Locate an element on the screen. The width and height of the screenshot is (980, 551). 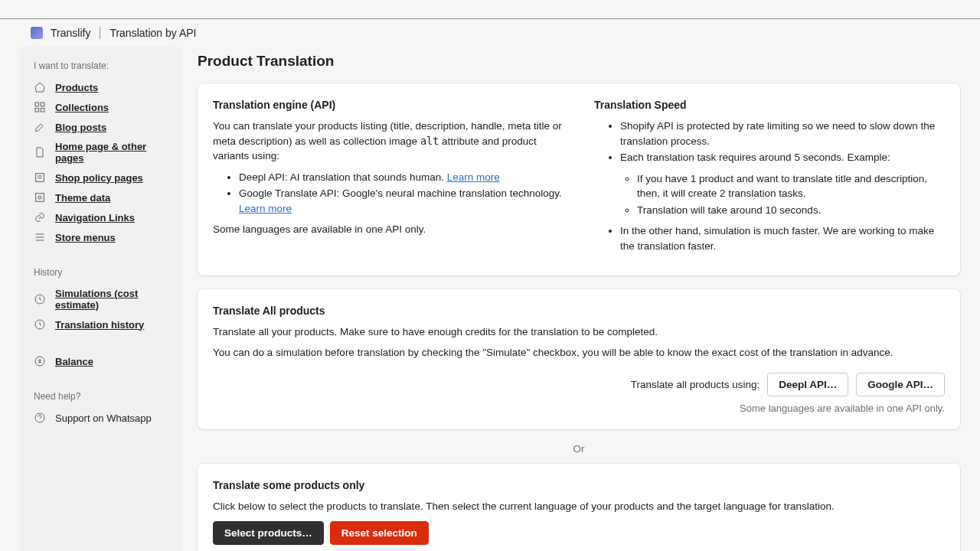
speed-bullet-1: Shopify API is protected by rate limitin… is located at coordinates (782, 133).